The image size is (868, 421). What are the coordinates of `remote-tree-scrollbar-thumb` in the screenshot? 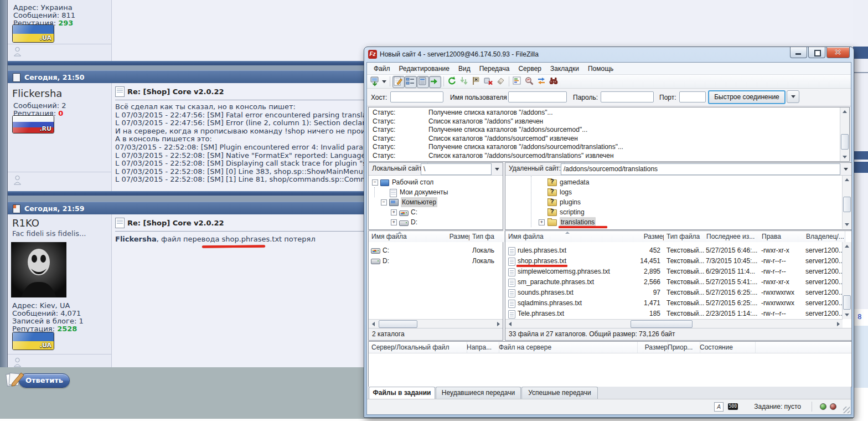 It's located at (847, 204).